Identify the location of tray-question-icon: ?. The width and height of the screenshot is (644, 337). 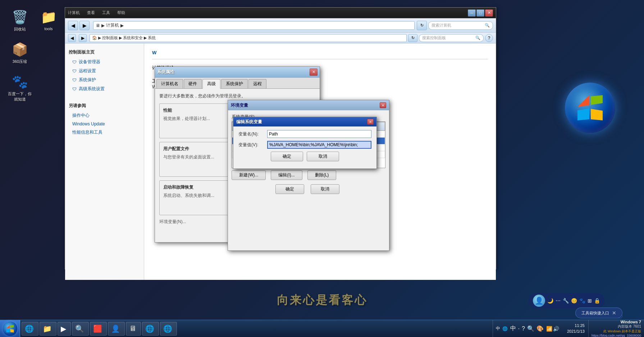
(524, 329).